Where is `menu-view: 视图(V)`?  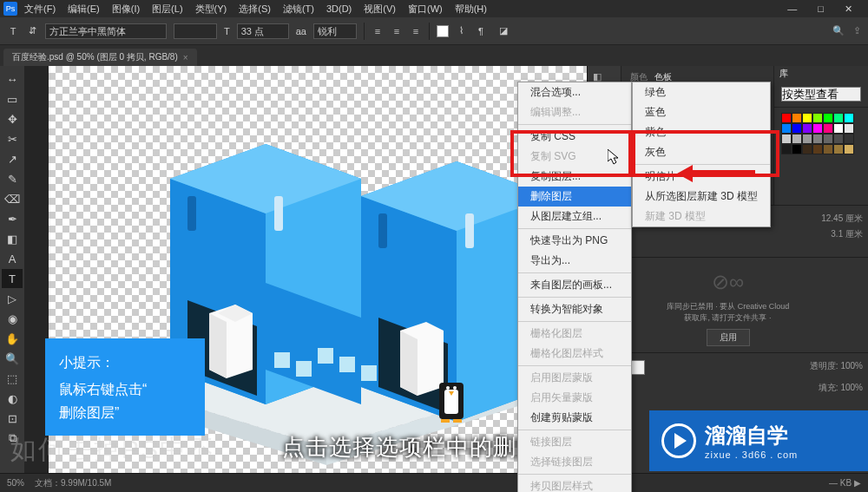
menu-view: 视图(V) is located at coordinates (380, 9).